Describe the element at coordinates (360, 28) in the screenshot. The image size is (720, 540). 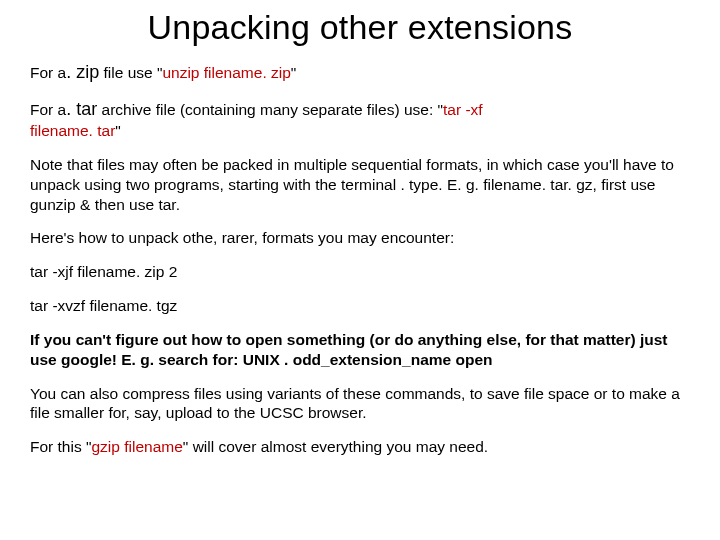
I see `slide-title: Unpacking other extensions` at that location.